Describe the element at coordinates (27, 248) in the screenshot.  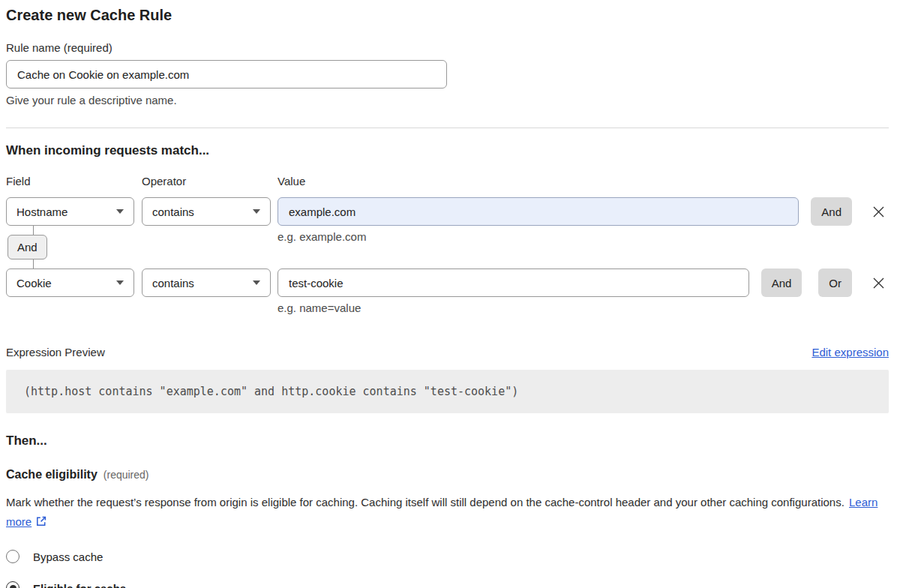
I see `and-connector-button: And` at that location.